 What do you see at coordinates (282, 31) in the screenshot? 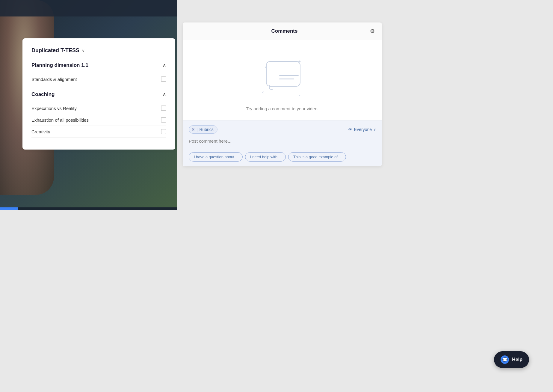
I see `comments-header: Comments ⚙` at bounding box center [282, 31].